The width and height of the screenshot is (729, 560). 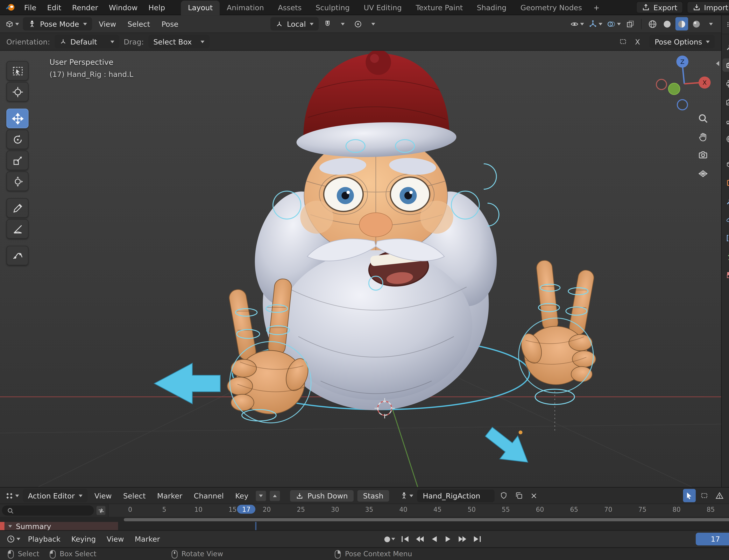 What do you see at coordinates (170, 24) in the screenshot?
I see `menu-pose: Pose` at bounding box center [170, 24].